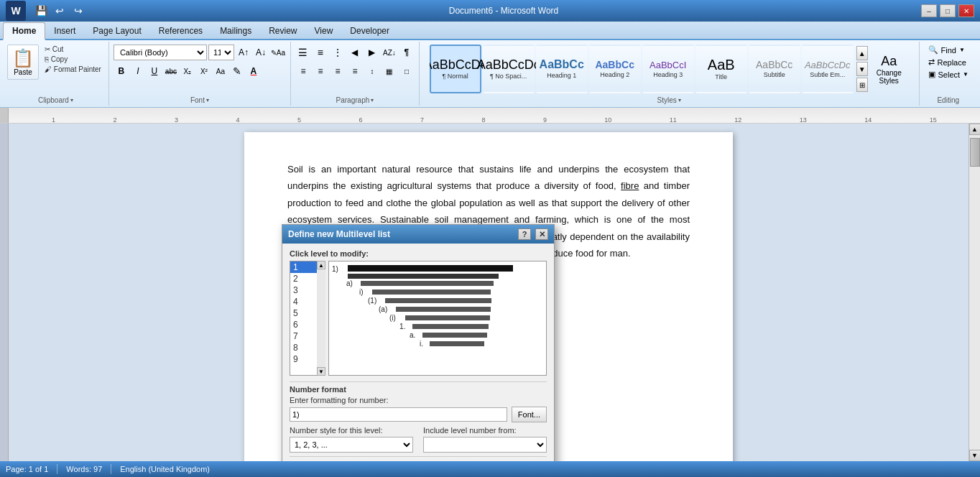 This screenshot has width=980, height=477. What do you see at coordinates (372, 71) in the screenshot?
I see `line-spacing-button: ↕` at bounding box center [372, 71].